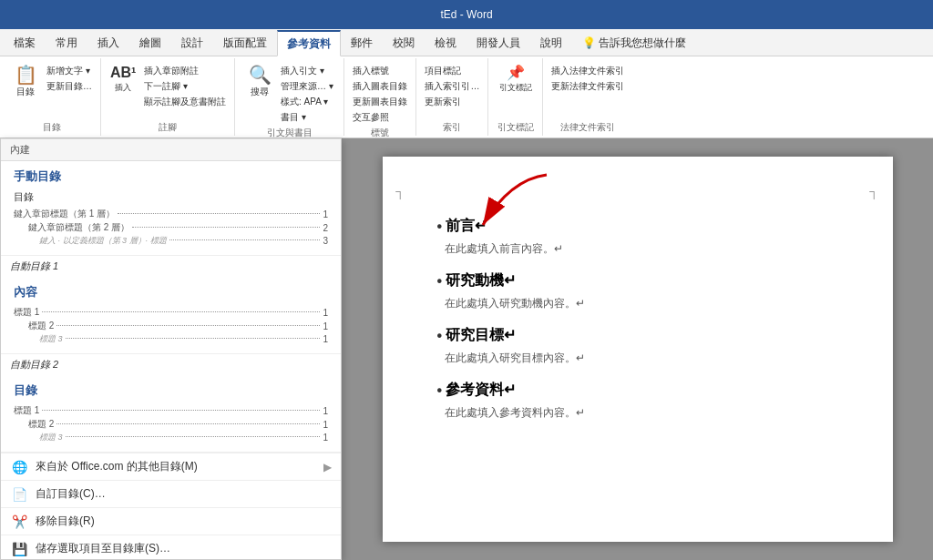 The height and width of the screenshot is (560, 933). I want to click on update-index-button: 更新索引, so click(452, 102).